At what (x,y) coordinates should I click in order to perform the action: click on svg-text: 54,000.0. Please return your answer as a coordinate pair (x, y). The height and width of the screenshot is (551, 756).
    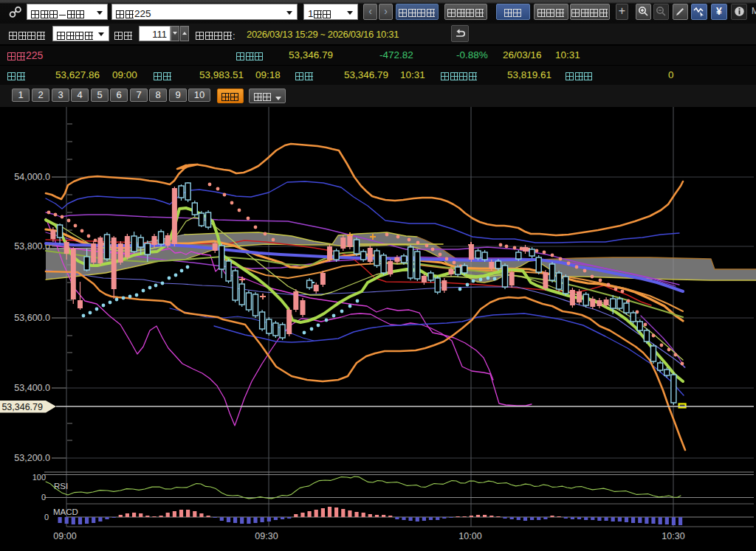
    Looking at the image, I should click on (32, 177).